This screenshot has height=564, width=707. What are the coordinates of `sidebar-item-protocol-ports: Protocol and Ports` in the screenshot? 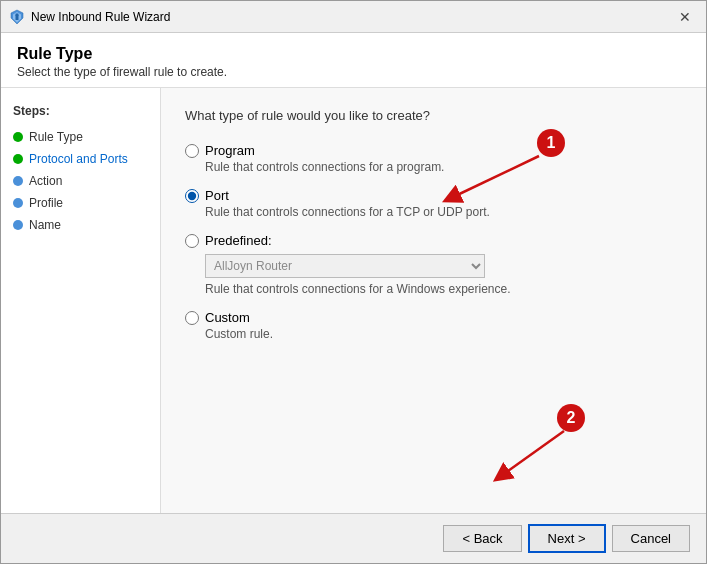 It's located at (80, 159).